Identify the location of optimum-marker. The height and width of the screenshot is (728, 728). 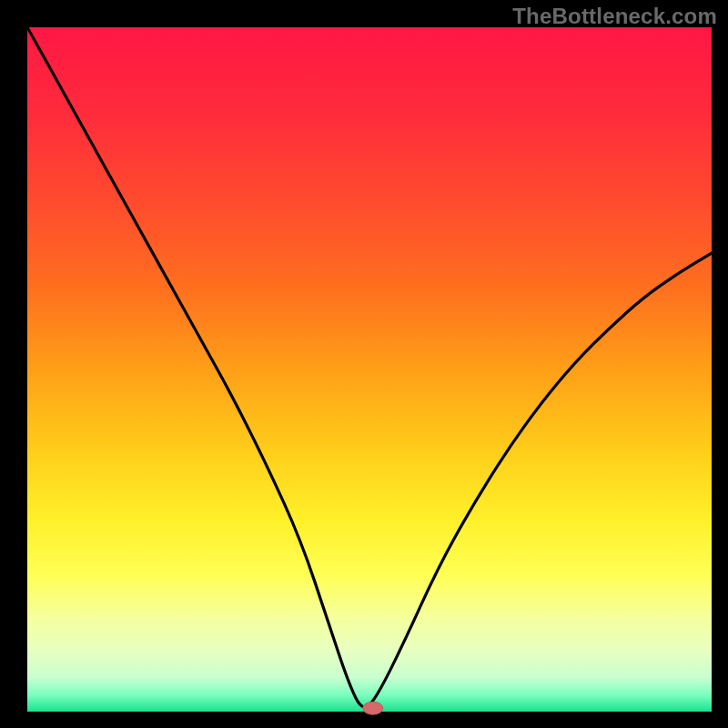
(373, 708).